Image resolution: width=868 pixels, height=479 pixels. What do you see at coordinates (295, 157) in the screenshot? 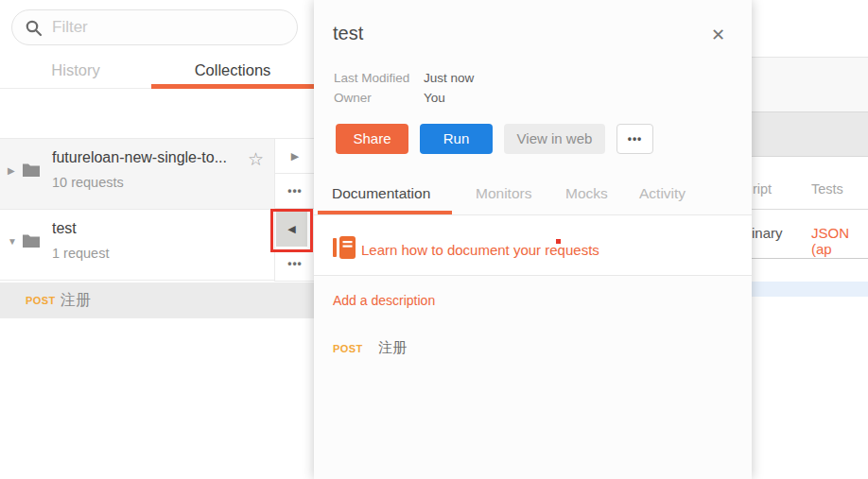
I see `run-collection-icon: ▶` at bounding box center [295, 157].